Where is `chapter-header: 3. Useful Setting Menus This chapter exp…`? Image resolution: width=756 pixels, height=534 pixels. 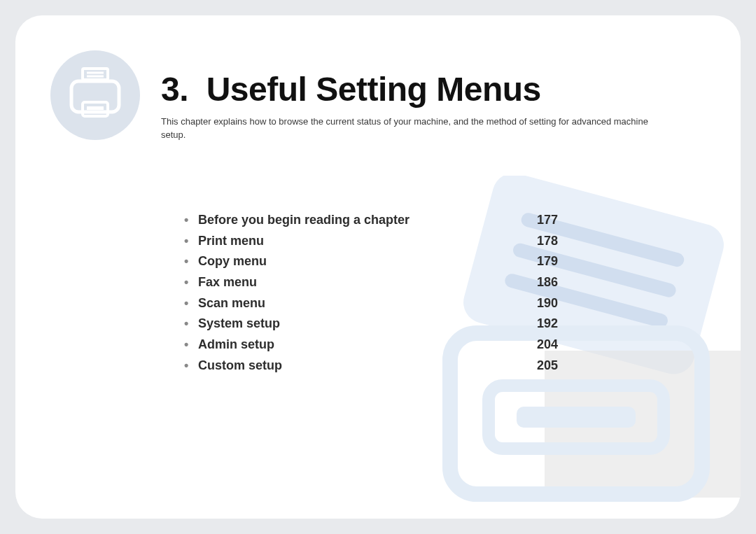
chapter-header: 3. Useful Setting Menus This chapter exp… is located at coordinates (378, 96).